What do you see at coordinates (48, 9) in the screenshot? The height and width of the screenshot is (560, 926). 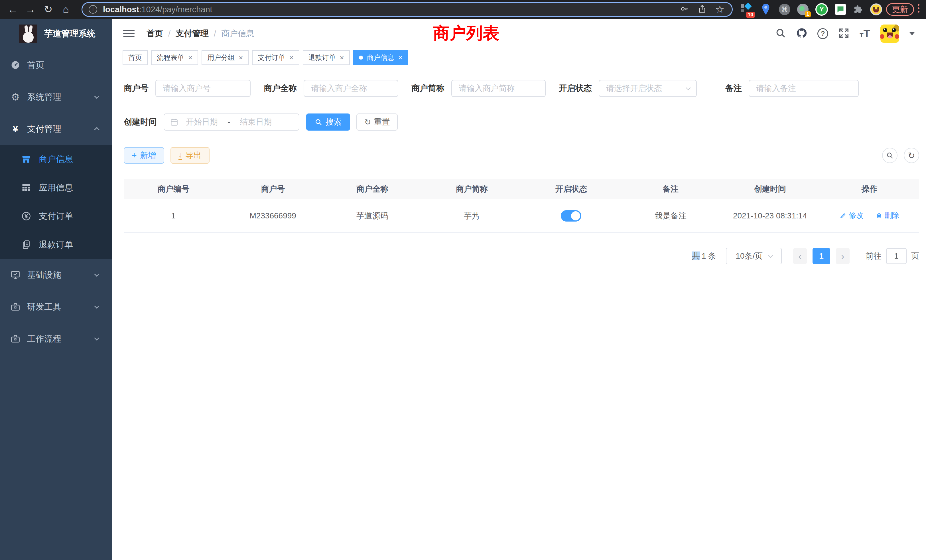 I see `browser-reload-icon: ↻` at bounding box center [48, 9].